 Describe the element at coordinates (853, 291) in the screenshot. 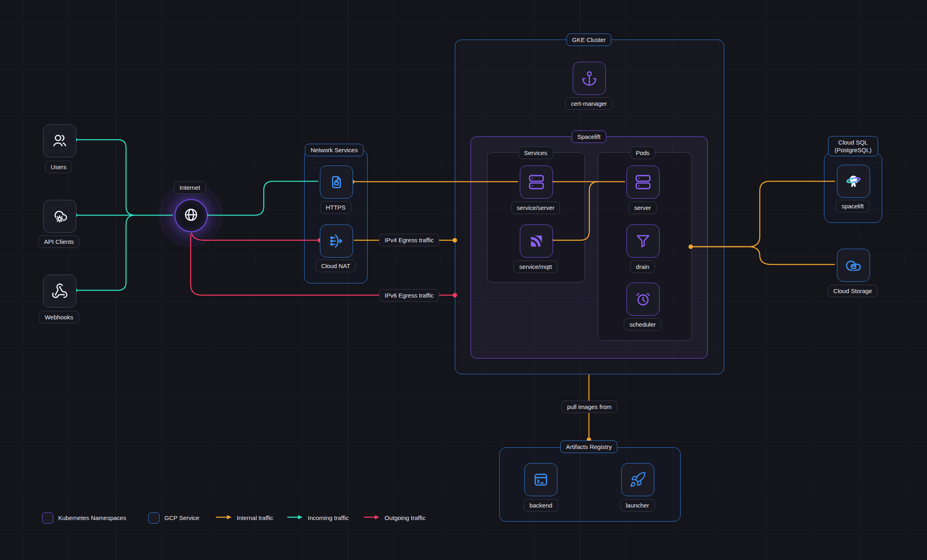

I see `node-label-cloud-storage: Cloud Storage` at that location.